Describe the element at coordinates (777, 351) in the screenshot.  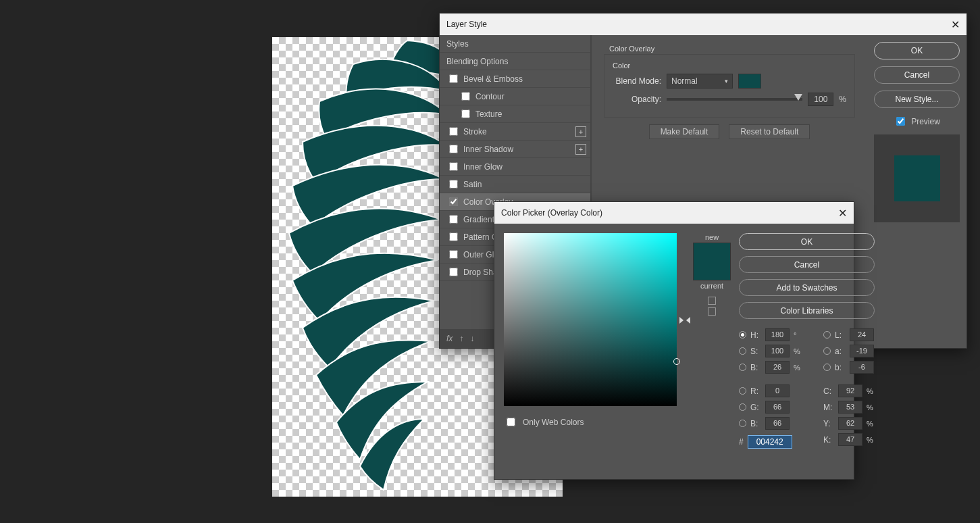
I see `s-input: 100` at that location.